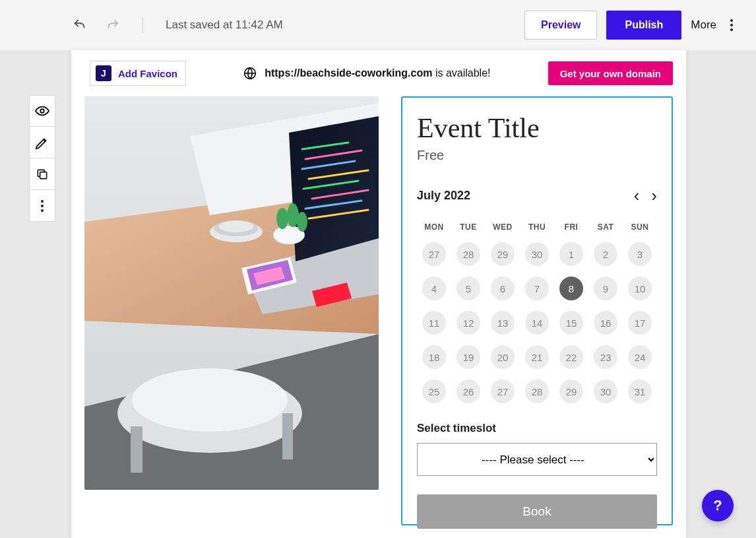 This screenshot has height=538, width=756. Describe the element at coordinates (640, 391) in the screenshot. I see `calendar-day: 31` at that location.